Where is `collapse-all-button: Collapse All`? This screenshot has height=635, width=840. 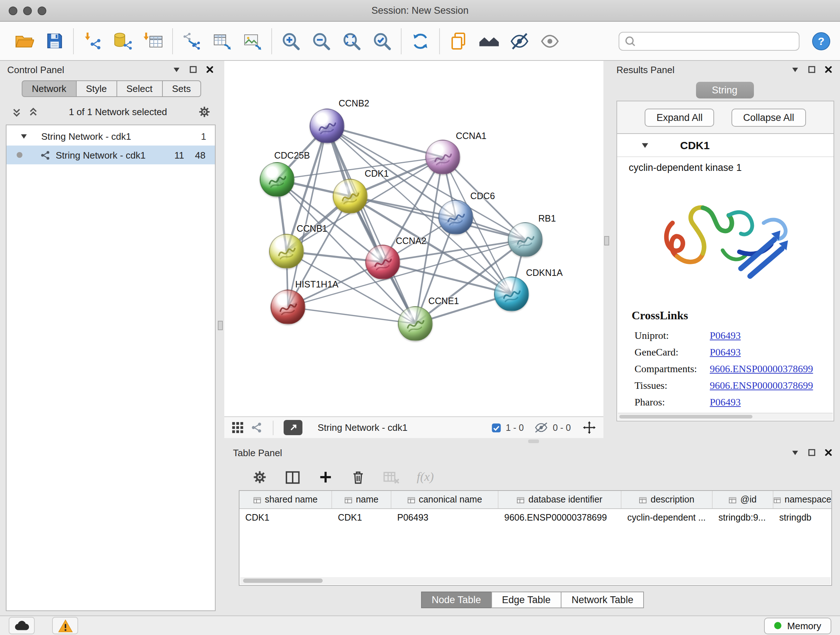
collapse-all-button: Collapse All is located at coordinates (769, 117).